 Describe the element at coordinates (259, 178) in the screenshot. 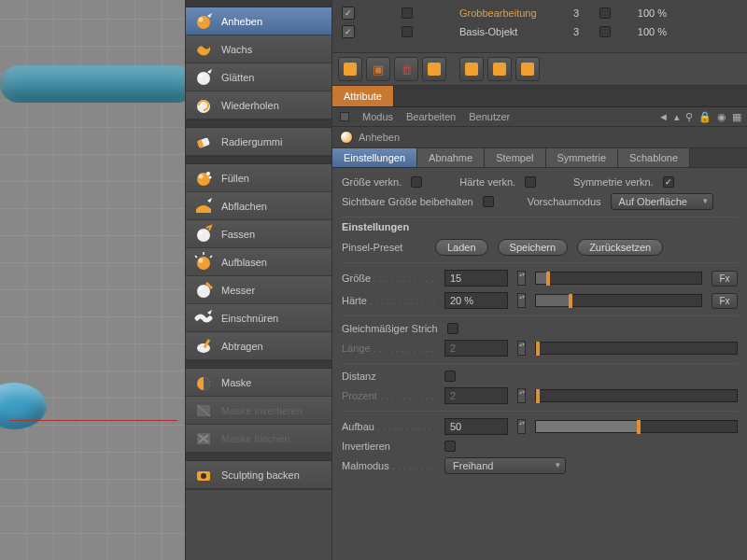

I see `tool-fuellen: Füllen` at that location.